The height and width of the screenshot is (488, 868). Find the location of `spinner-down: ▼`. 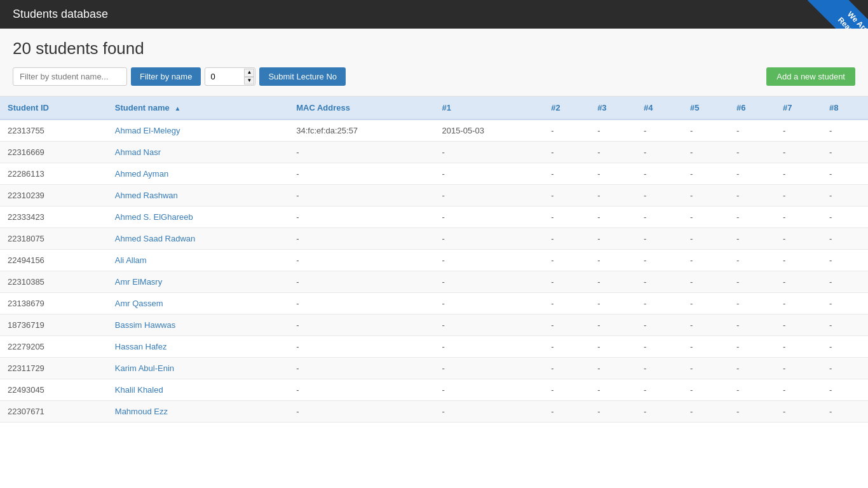

spinner-down: ▼ is located at coordinates (249, 81).